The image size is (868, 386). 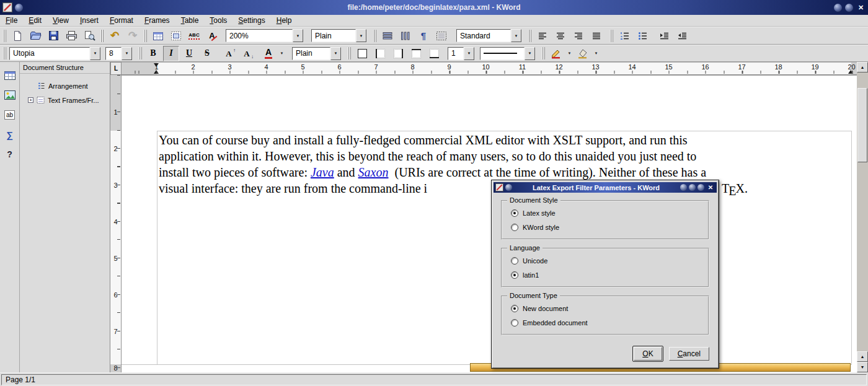 What do you see at coordinates (171, 53) in the screenshot?
I see `italic-button: I` at bounding box center [171, 53].